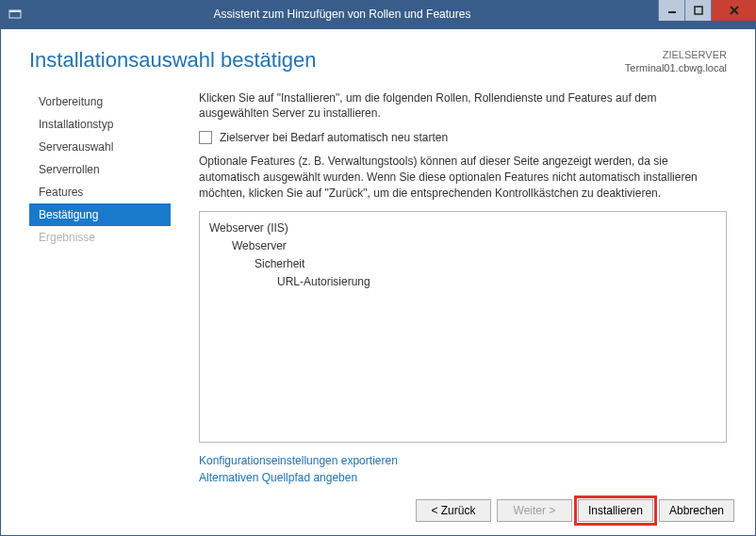  Describe the element at coordinates (100, 102) in the screenshot. I see `nav-item-vorbereitung: Vorbereitung` at that location.